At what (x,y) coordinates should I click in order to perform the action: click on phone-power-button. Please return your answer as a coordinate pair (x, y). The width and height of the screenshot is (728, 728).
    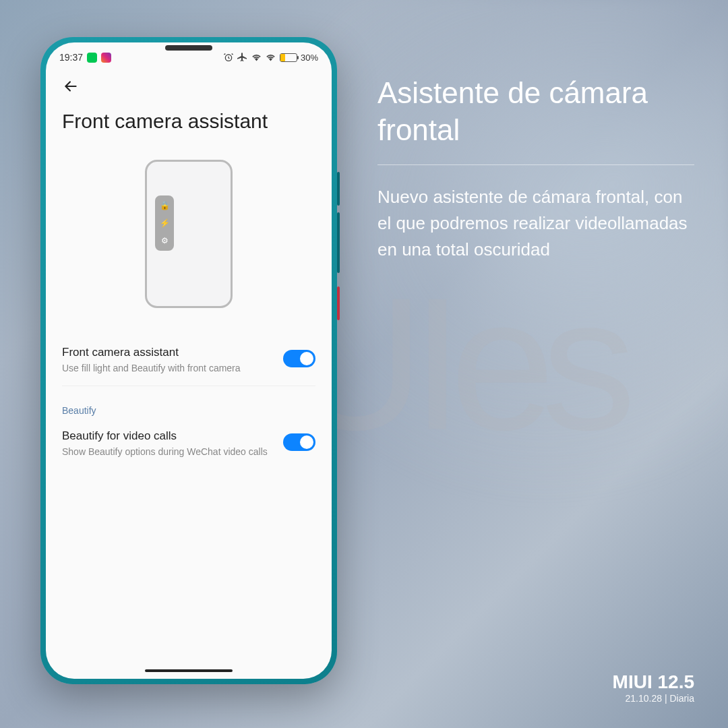
    Looking at the image, I should click on (338, 303).